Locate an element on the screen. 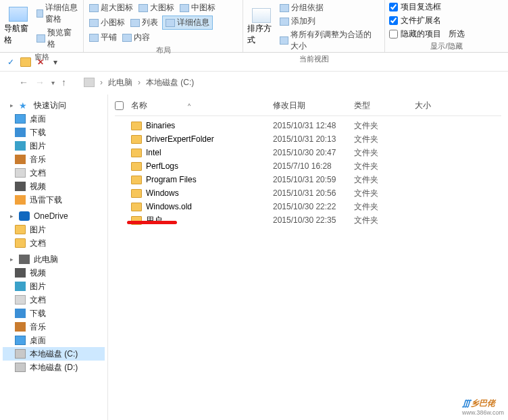 Image resolution: width=508 pixels, height=420 pixels. add-column-button: 添加列 is located at coordinates (330, 22).